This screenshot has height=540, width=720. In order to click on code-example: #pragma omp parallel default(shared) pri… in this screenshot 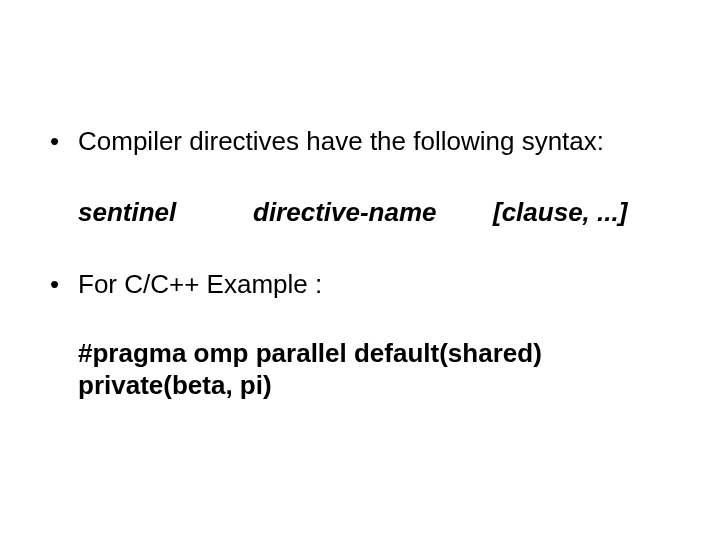, I will do `click(358, 370)`.